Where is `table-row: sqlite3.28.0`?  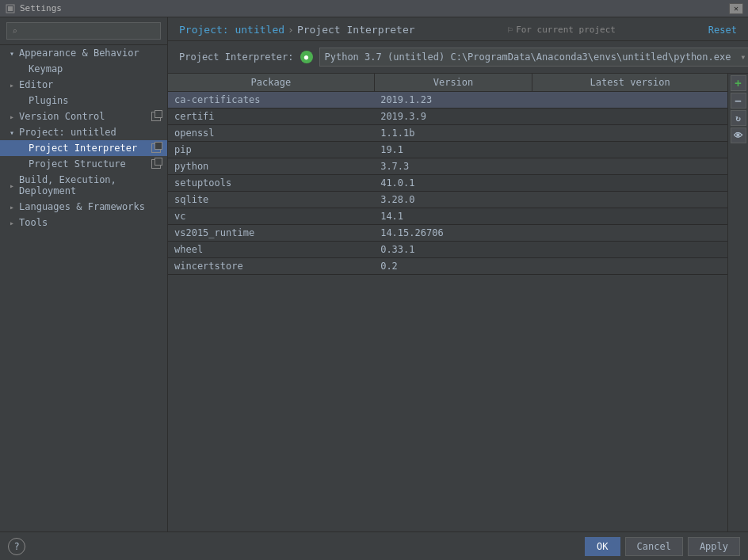 table-row: sqlite3.28.0 is located at coordinates (448, 200).